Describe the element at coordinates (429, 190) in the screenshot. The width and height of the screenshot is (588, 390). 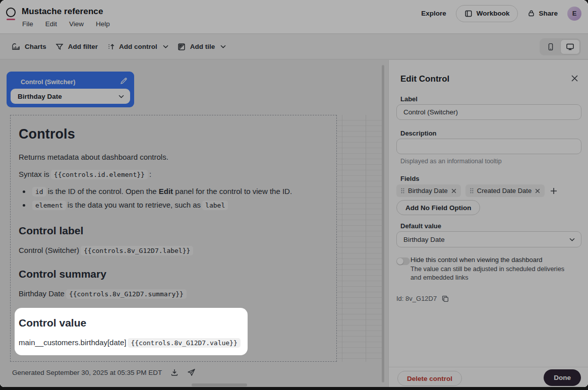
I see `field-chip: Birthday Date` at that location.